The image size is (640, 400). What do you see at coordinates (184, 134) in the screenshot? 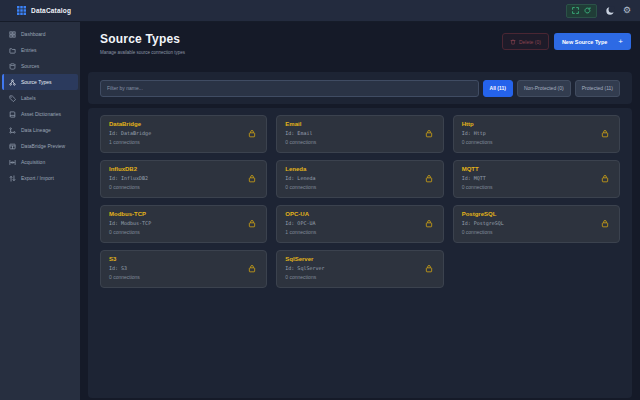
I see `source-type-card-databridge: DataBridge Id: DataBridge 1 connections` at bounding box center [184, 134].